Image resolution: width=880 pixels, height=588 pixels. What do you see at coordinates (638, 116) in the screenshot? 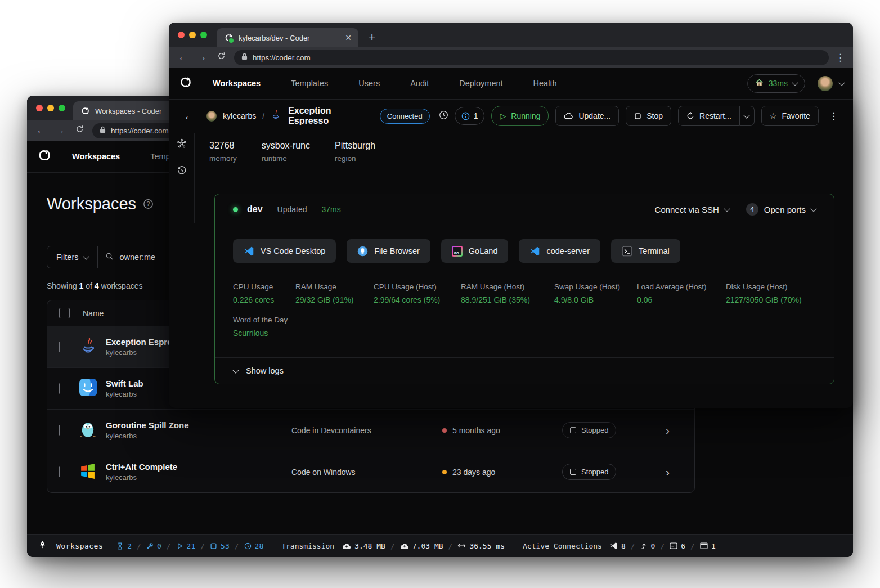
I see `stop-icon` at bounding box center [638, 116].